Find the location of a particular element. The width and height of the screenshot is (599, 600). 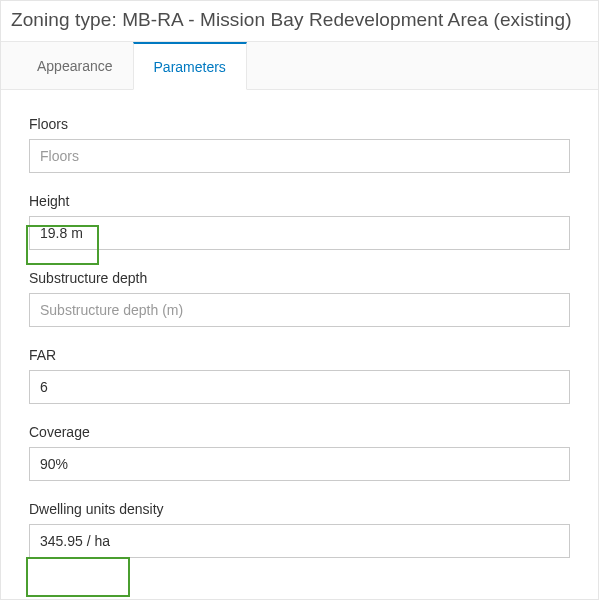

label-coverage: Coverage is located at coordinates (300, 432).